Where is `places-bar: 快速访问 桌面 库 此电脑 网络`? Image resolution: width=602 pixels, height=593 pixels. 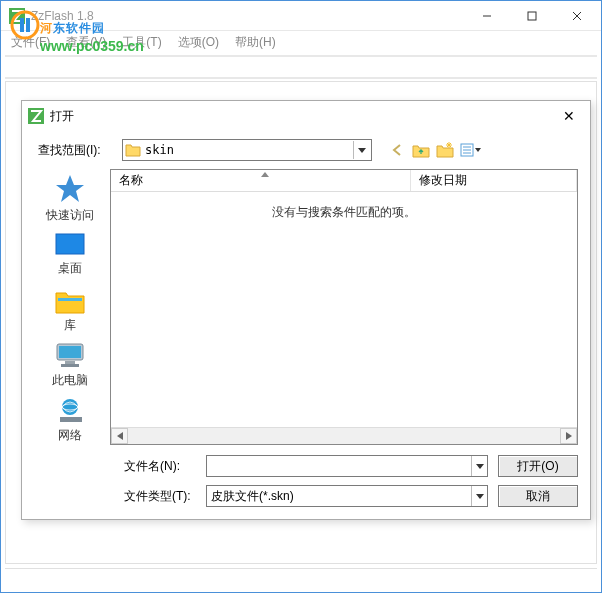 places-bar: 快速访问 桌面 库 此电脑 网络 is located at coordinates (70, 307).